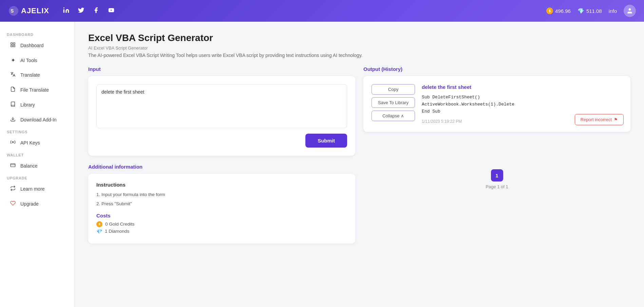 This screenshot has width=644, height=307. Describe the element at coordinates (222, 167) in the screenshot. I see `additional-section-label: Additional information` at that location.